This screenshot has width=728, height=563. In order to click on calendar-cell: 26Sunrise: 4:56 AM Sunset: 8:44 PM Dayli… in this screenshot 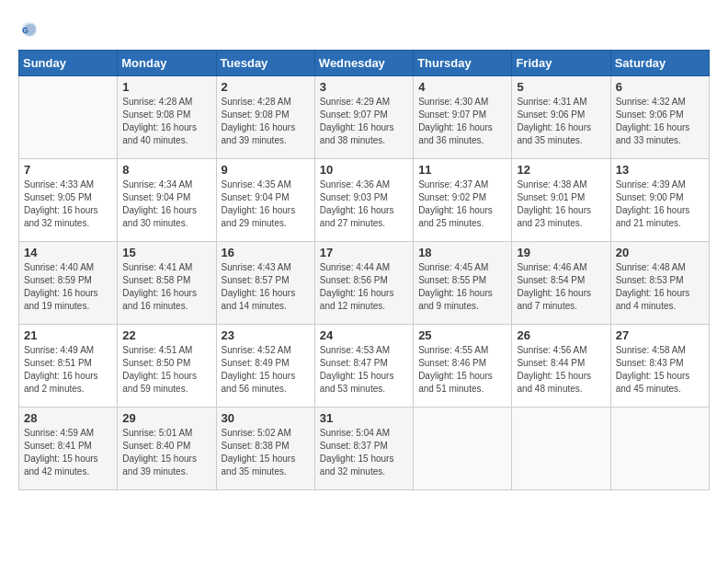, I will do `click(561, 366)`.